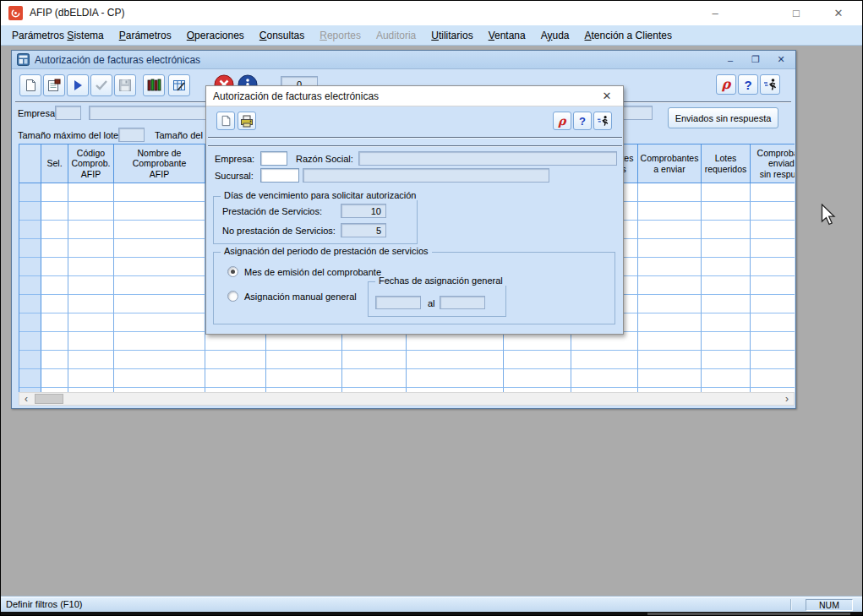  What do you see at coordinates (226, 121) in the screenshot?
I see `dialog-new-button` at bounding box center [226, 121].